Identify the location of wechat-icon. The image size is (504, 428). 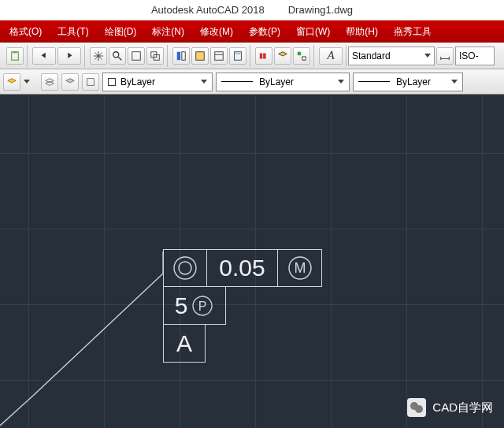
(417, 408).